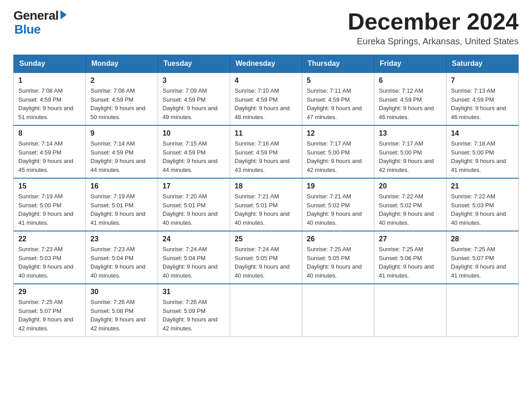  What do you see at coordinates (194, 64) in the screenshot?
I see `weekday-header-tuesday: Tuesday` at bounding box center [194, 64].